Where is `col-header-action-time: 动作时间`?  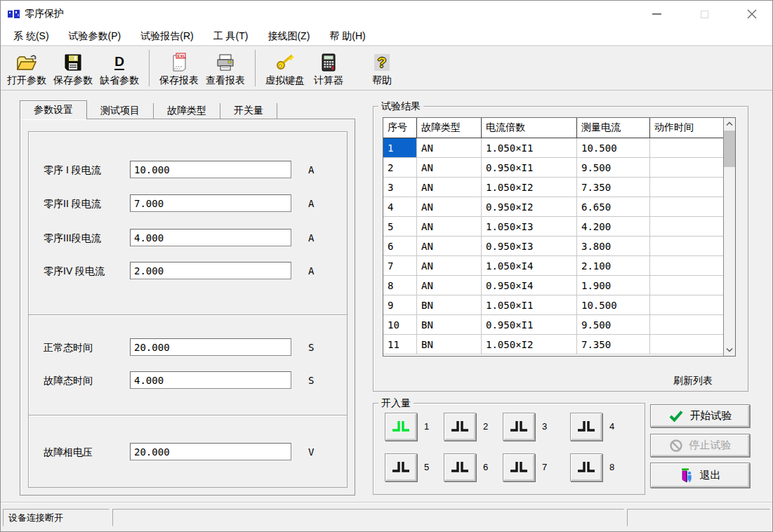 col-header-action-time: 动作时间 is located at coordinates (687, 128).